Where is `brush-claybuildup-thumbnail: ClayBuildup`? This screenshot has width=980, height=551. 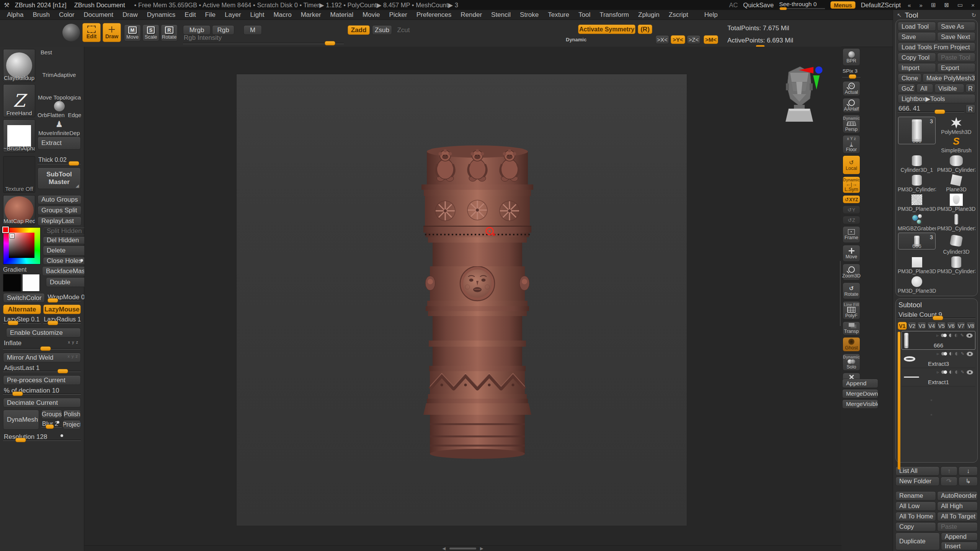 brush-claybuildup-thumbnail: ClayBuildup is located at coordinates (19, 65).